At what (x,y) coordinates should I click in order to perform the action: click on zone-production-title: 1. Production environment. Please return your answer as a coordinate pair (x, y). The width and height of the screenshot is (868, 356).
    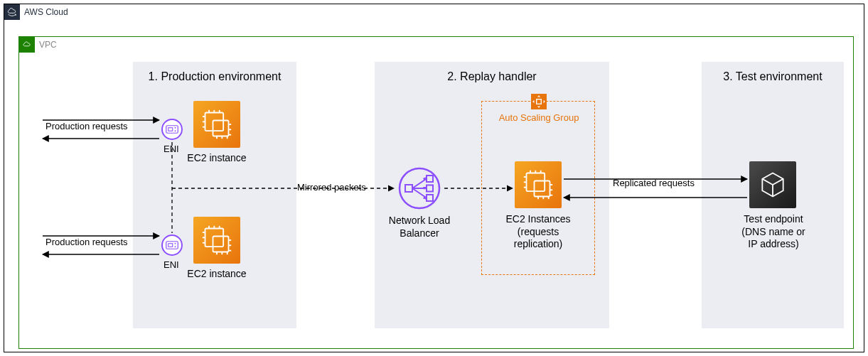
    Looking at the image, I should click on (215, 72).